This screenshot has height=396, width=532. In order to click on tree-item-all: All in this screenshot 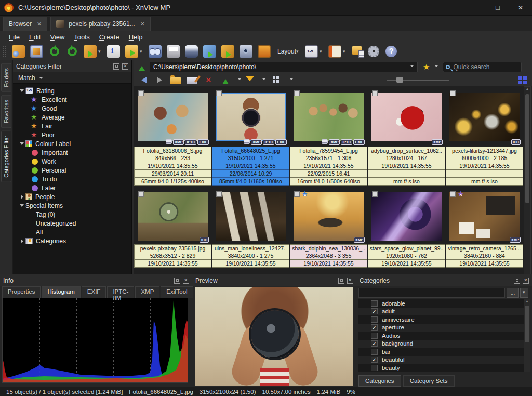, I will do `click(75, 232)`.